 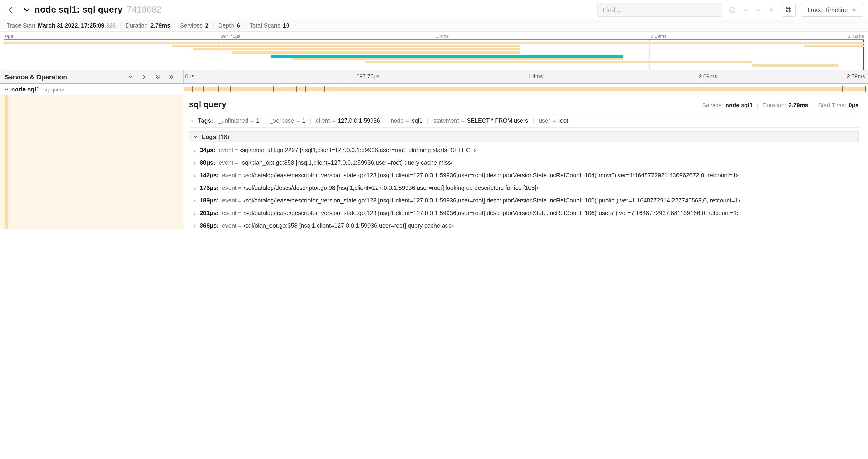 I want to click on minimap-gridline, so click(x=649, y=55).